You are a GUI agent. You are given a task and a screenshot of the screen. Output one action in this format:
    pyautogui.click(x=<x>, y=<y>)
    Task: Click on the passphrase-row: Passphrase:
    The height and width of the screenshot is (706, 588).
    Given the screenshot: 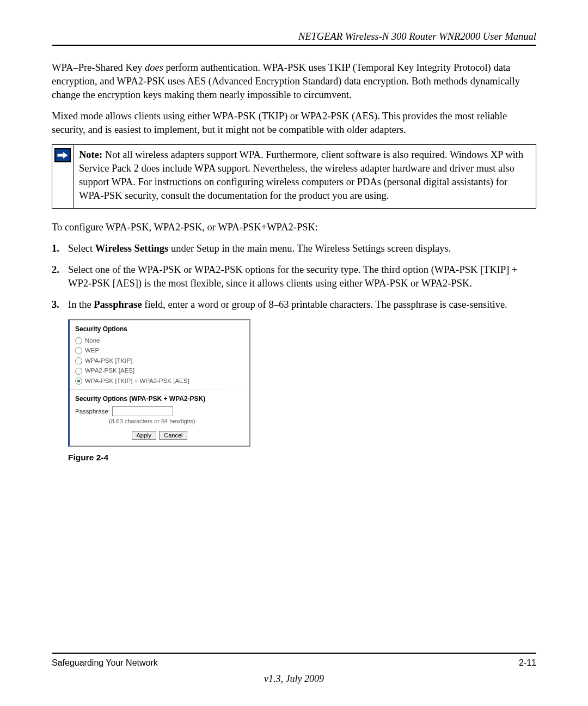 What is the action you would take?
    pyautogui.click(x=160, y=411)
    